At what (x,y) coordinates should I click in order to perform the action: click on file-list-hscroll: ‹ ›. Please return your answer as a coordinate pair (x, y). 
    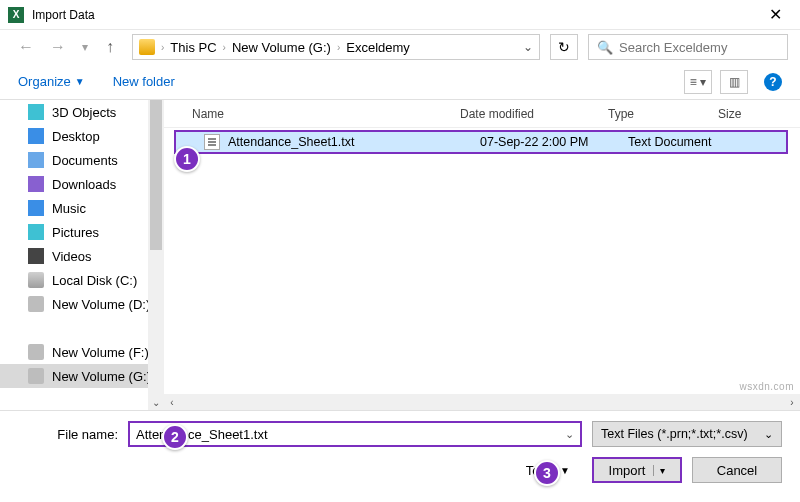
    Looking at the image, I should click on (482, 402).